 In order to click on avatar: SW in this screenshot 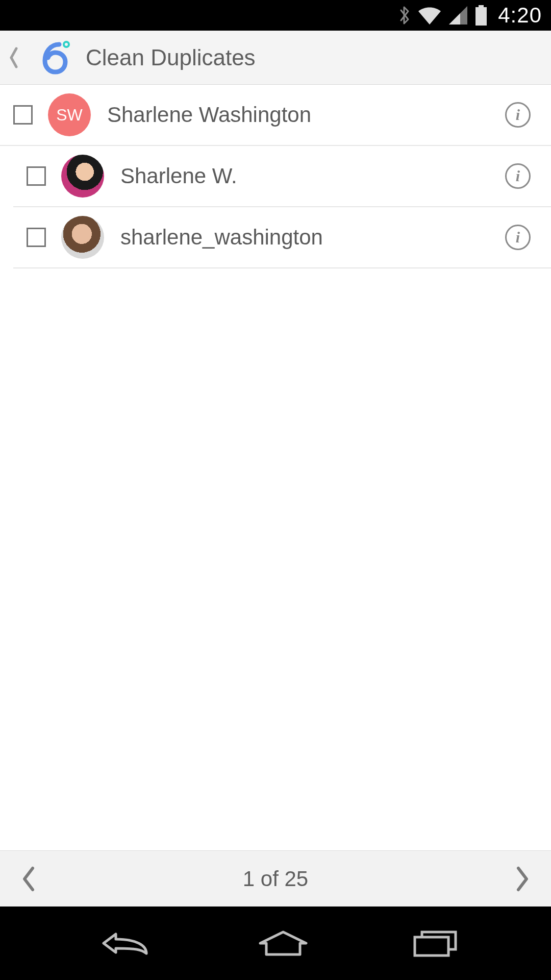, I will do `click(69, 115)`.